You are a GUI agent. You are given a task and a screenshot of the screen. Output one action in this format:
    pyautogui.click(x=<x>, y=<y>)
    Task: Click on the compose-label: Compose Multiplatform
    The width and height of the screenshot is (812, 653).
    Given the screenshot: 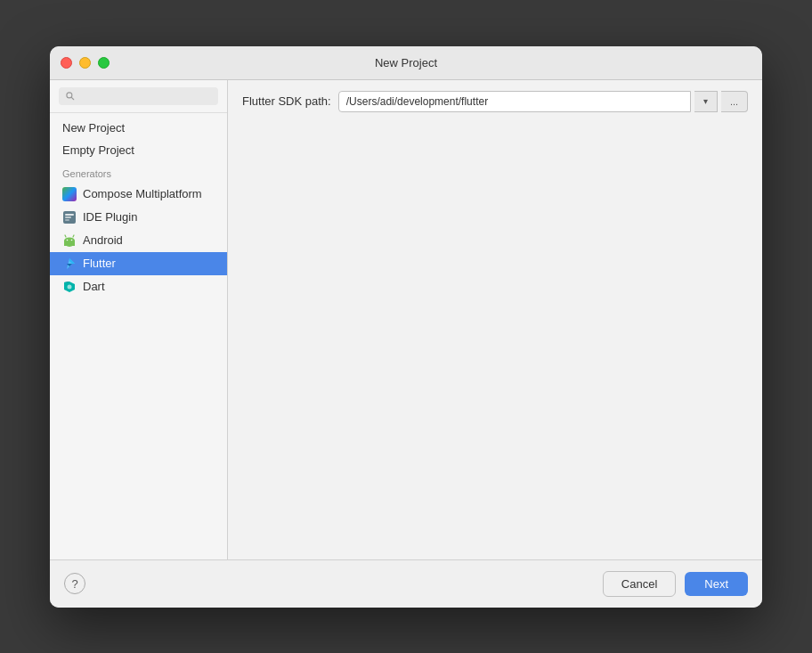 What is the action you would take?
    pyautogui.click(x=142, y=194)
    